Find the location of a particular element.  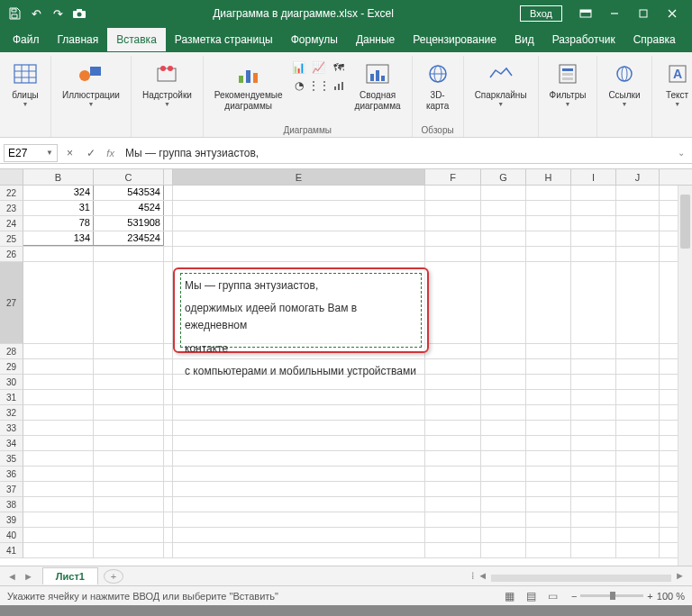

3d-map-button: 3D- карта is located at coordinates (438, 86).